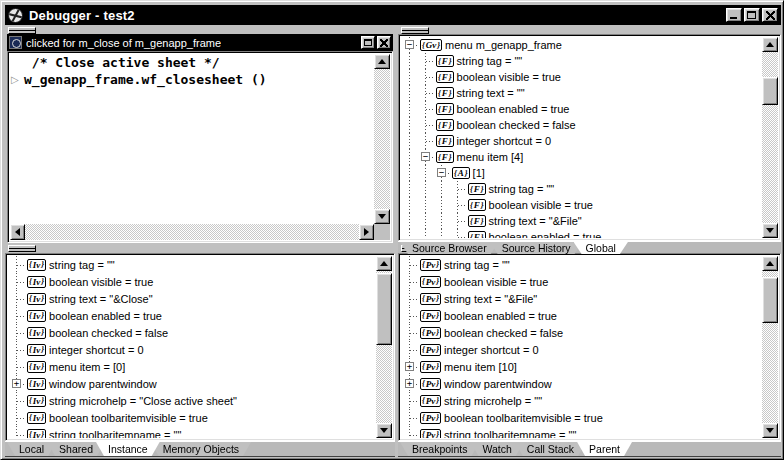 This screenshot has width=784, height=460. I want to click on tree-row: Ivstring toolbaritemname = "", so click(192, 432).